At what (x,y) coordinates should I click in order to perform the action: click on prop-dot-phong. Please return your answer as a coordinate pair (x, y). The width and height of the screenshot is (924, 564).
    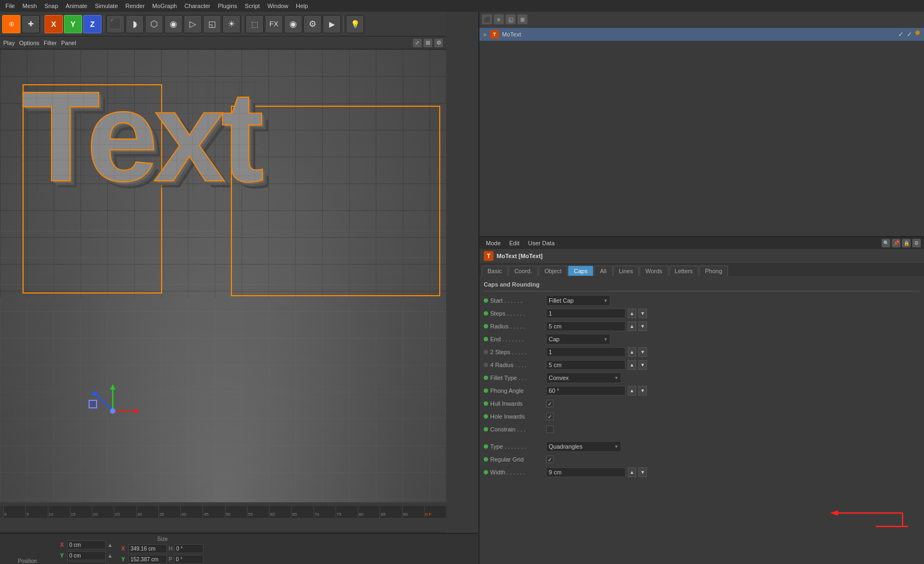
    Looking at the image, I should click on (486, 391).